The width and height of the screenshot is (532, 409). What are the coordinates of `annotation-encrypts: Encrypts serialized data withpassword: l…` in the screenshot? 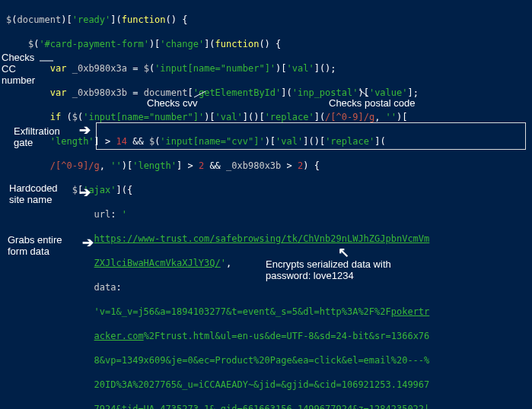 It's located at (342, 270).